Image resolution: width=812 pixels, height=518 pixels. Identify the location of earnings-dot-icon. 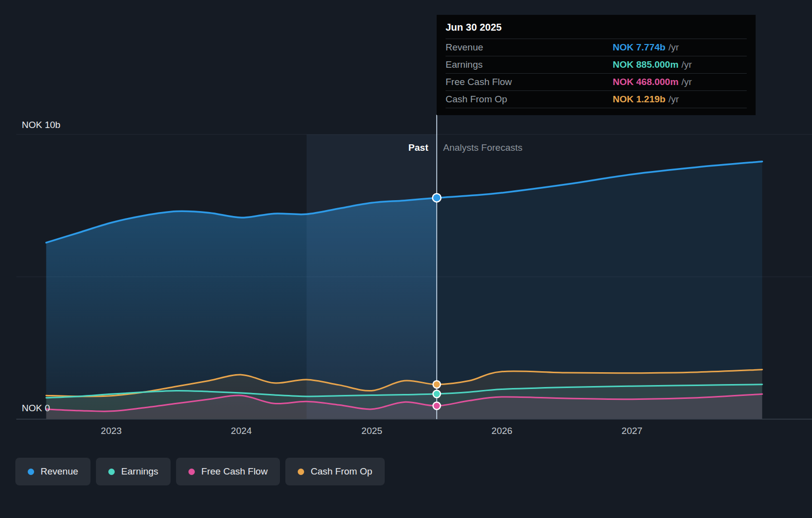
(112, 472).